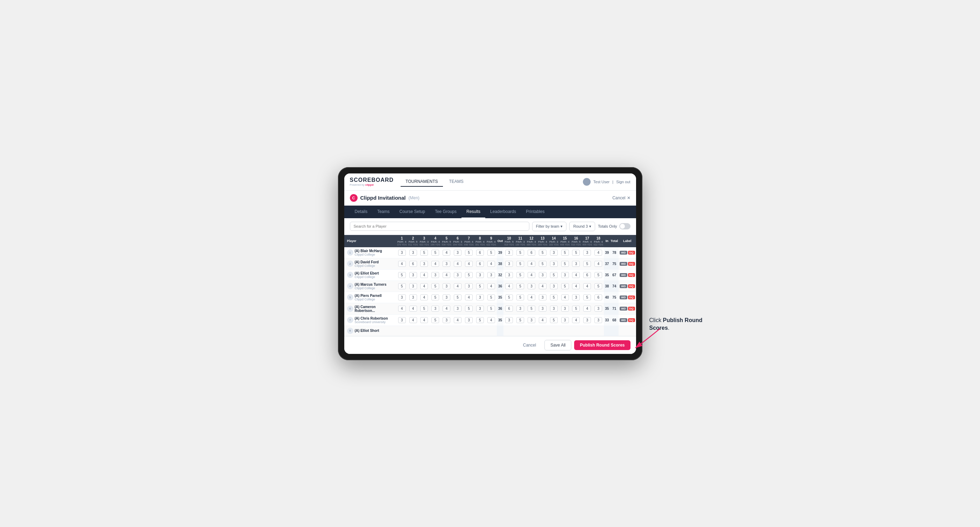  I want to click on save-all-button: Save All, so click(558, 345).